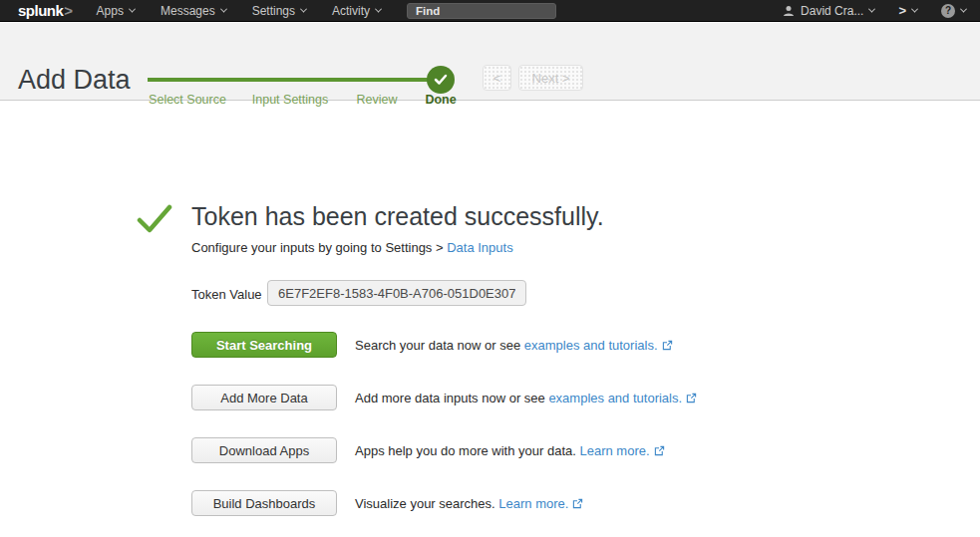 This screenshot has width=980, height=537. Describe the element at coordinates (288, 80) in the screenshot. I see `progress-bar` at that location.